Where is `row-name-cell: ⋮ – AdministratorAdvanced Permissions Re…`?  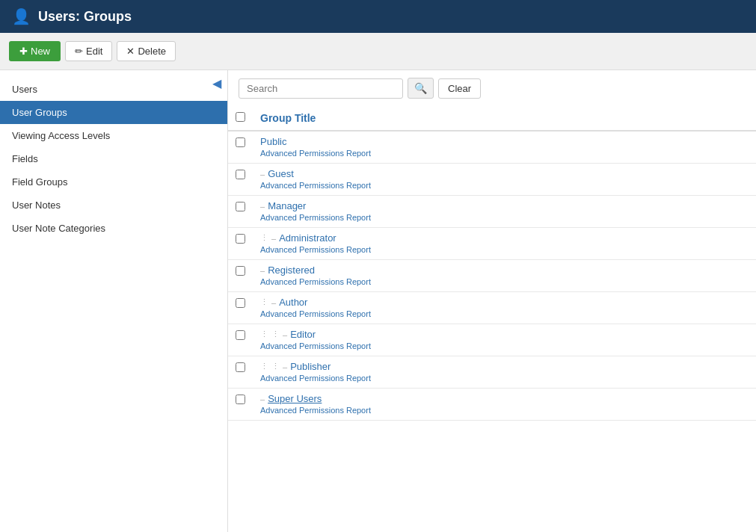
row-name-cell: ⋮ – AdministratorAdvanced Permissions Re… is located at coordinates (504, 244).